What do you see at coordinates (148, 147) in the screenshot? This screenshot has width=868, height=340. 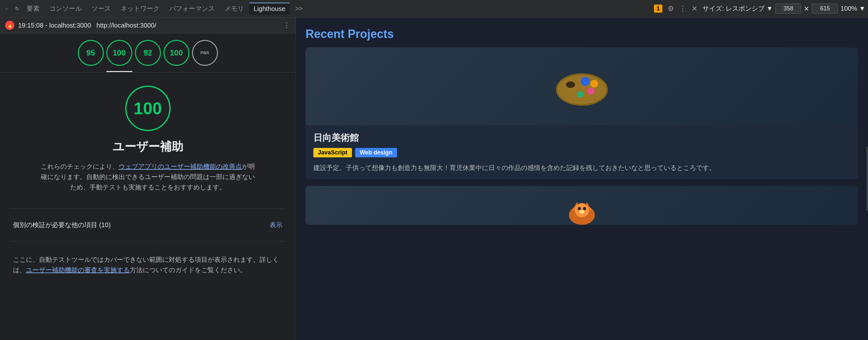 I see `category-title: ユーザー補助` at bounding box center [148, 147].